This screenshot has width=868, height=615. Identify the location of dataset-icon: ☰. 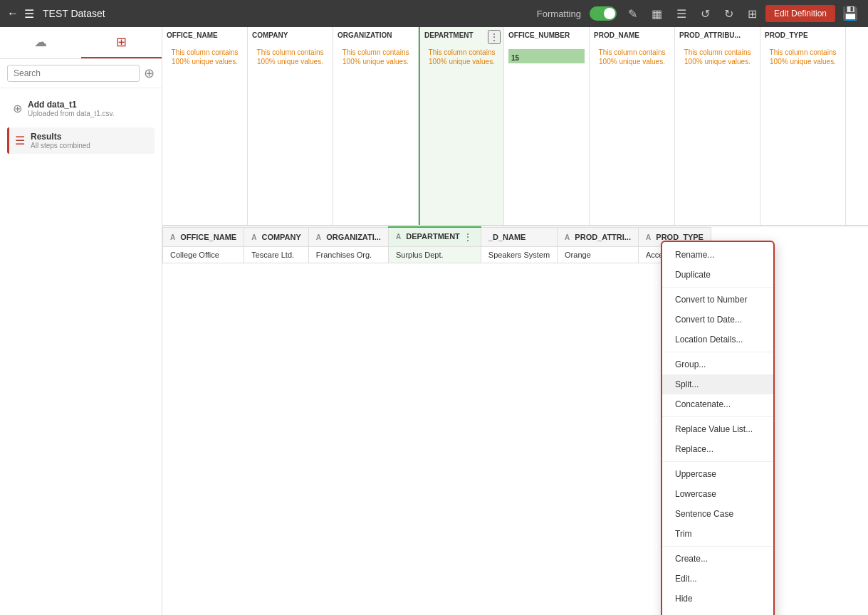
(29, 14).